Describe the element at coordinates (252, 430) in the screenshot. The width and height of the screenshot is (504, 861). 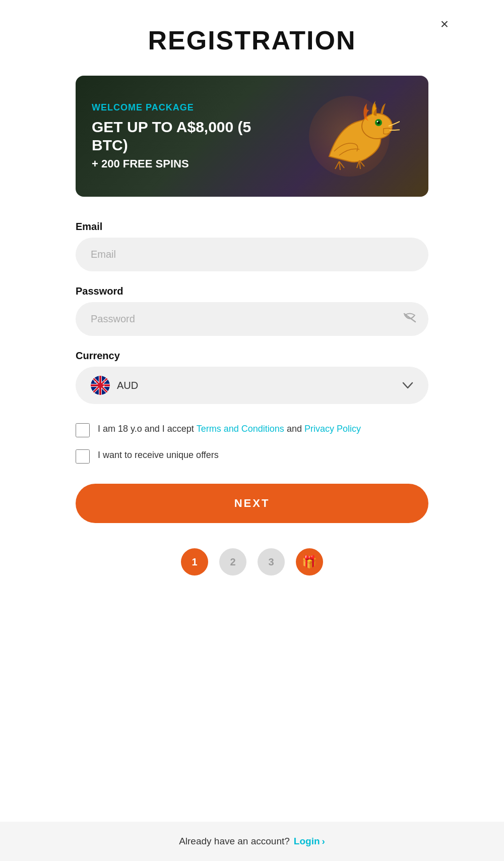
I see `terms-checkbox-row: I am 18 y.o and I accept Terms and Condi…` at that location.